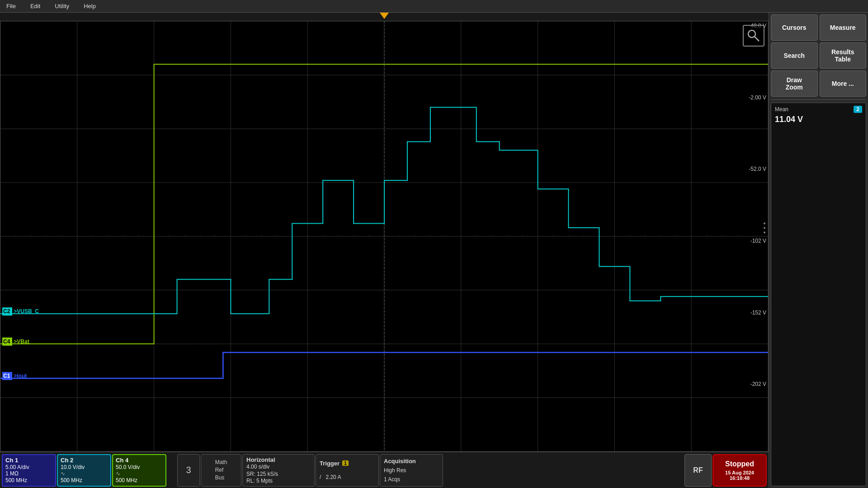 Image resolution: width=868 pixels, height=488 pixels. What do you see at coordinates (84, 470) in the screenshot?
I see `ch2-block: Ch 2 10.0 V/div ∿ 500 MHz` at bounding box center [84, 470].